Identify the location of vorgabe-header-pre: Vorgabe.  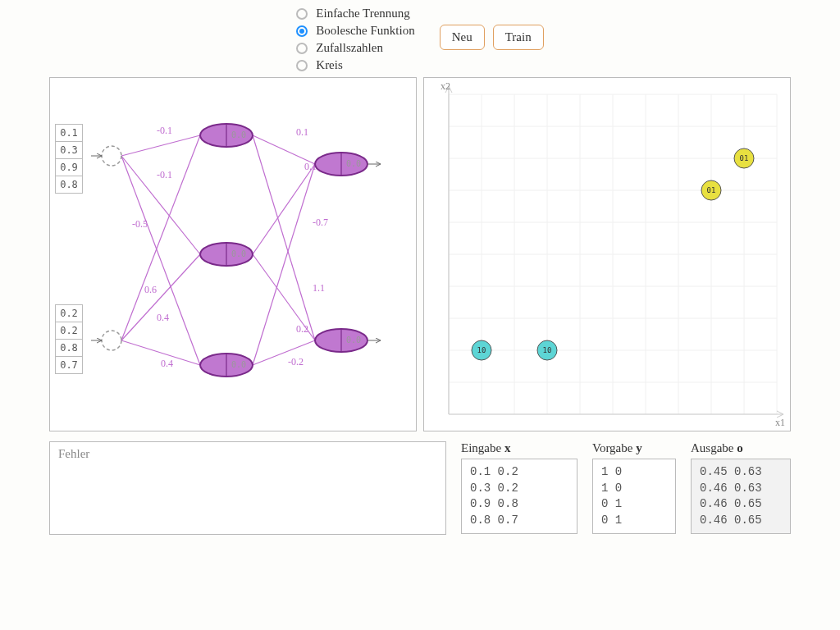
(614, 448).